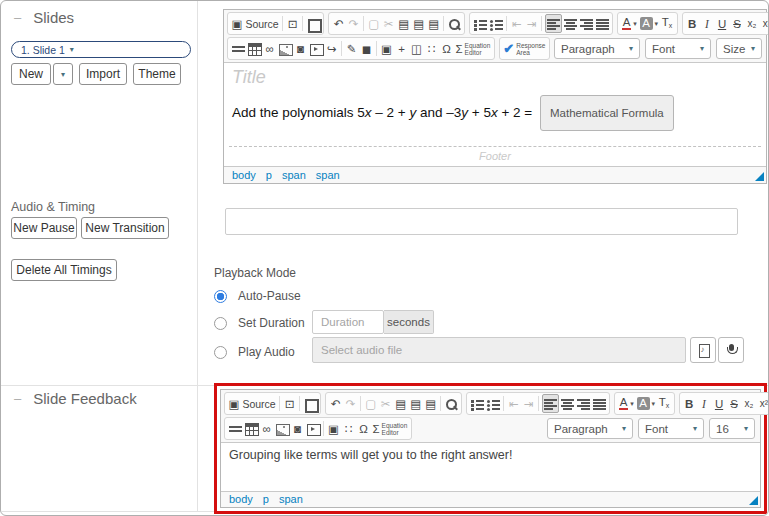 The height and width of the screenshot is (516, 769). What do you see at coordinates (689, 404) in the screenshot?
I see `bold-button: B` at bounding box center [689, 404].